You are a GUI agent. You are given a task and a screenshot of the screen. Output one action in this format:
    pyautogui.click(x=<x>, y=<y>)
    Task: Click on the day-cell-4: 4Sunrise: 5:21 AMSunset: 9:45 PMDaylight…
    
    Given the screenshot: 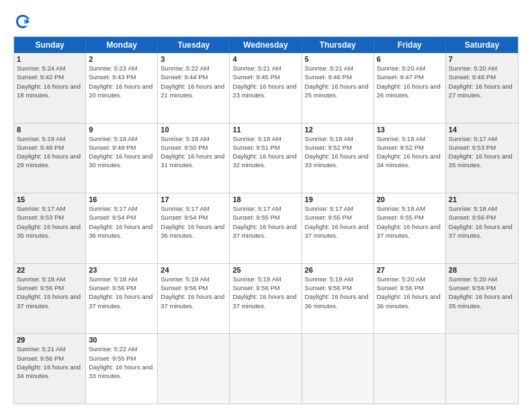 What is the action you would take?
    pyautogui.click(x=266, y=88)
    